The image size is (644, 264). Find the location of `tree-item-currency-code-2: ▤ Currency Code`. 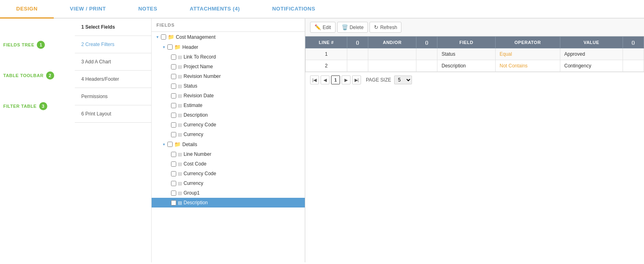

tree-item-currency-code-2: ▤ Currency Code is located at coordinates (228, 174).